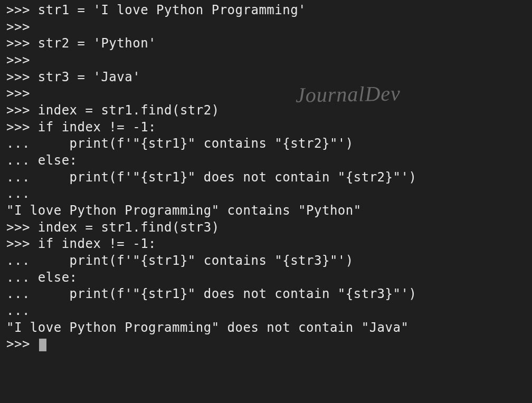 Image resolution: width=532 pixels, height=403 pixels. I want to click on terminal-line: ... print(f'"{str1}" contains "{str2}"'), so click(266, 144).